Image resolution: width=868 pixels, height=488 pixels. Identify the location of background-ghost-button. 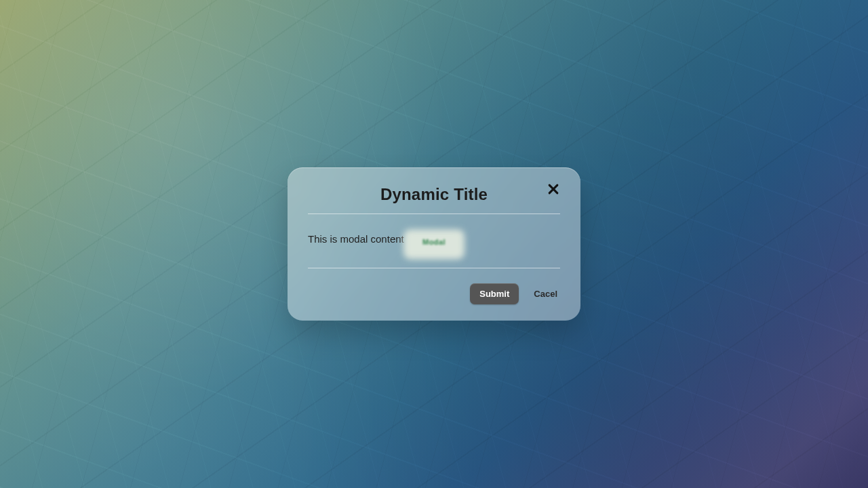
(434, 244).